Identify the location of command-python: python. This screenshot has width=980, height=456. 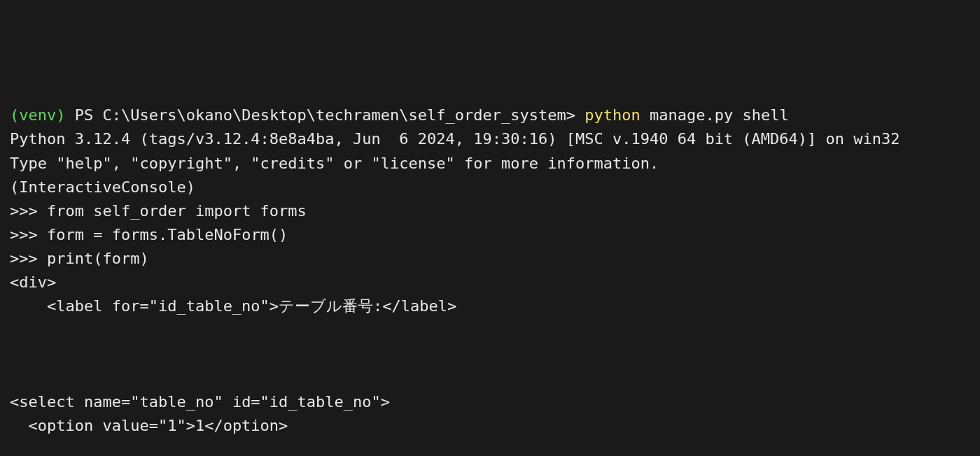
(612, 115).